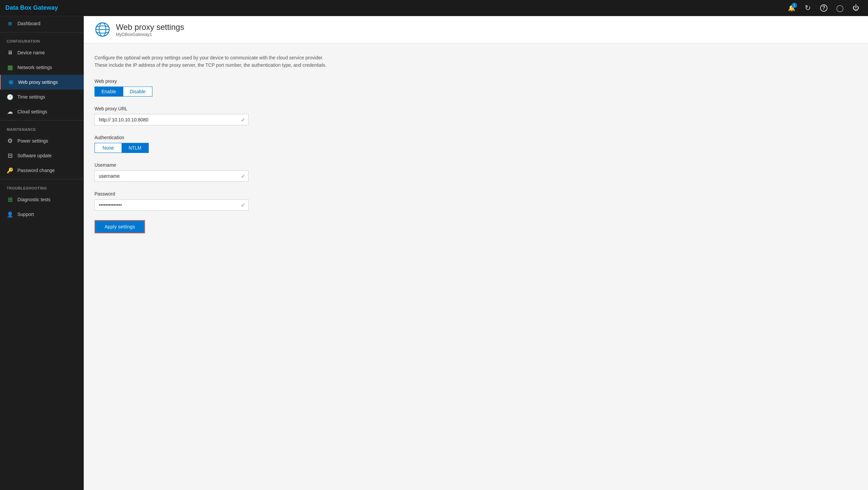 The width and height of the screenshot is (868, 490). Describe the element at coordinates (36, 170) in the screenshot. I see `sidebar-password-label: Password change` at that location.